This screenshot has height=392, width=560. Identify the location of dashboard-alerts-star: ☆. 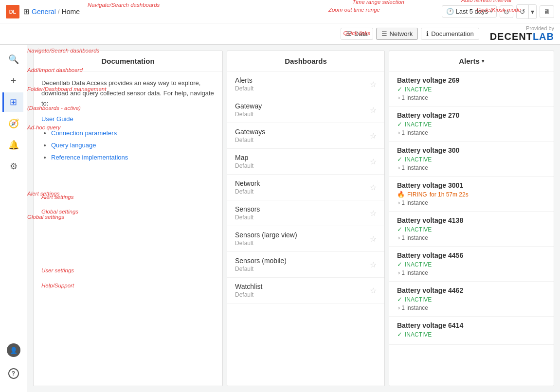
(373, 85).